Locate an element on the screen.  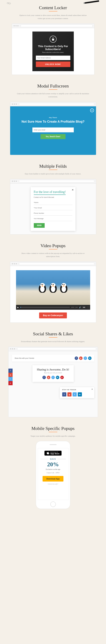
section-description: Option to lock your content to drive mor… is located at coordinates (53, 17).